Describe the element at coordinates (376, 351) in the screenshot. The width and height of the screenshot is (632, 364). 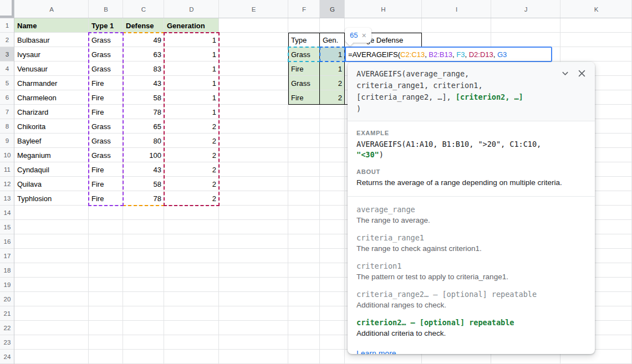
I see `learn-more-link: Learn more` at that location.